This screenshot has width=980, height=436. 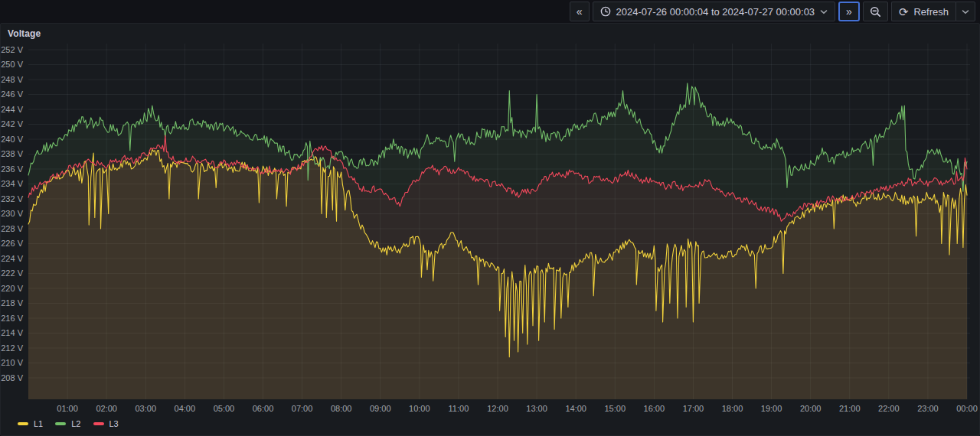 I want to click on x-axis-tick-label: 15:00, so click(x=615, y=408).